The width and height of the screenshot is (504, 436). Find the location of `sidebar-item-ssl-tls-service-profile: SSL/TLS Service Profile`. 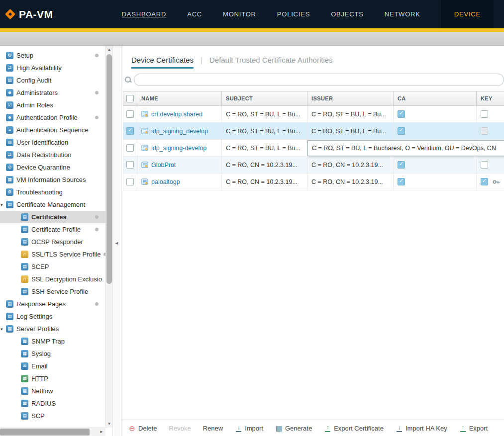

sidebar-item-ssl-tls-service-profile: SSL/TLS Service Profile is located at coordinates (53, 255).